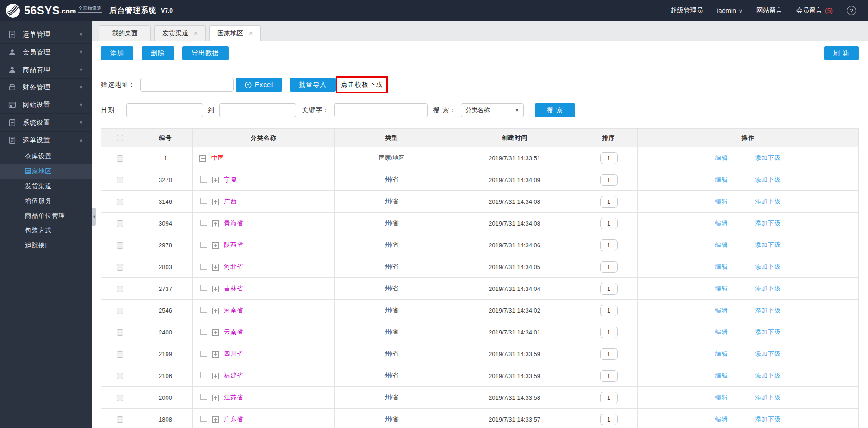 The image size is (868, 428). I want to click on delete-button: 删除, so click(158, 53).